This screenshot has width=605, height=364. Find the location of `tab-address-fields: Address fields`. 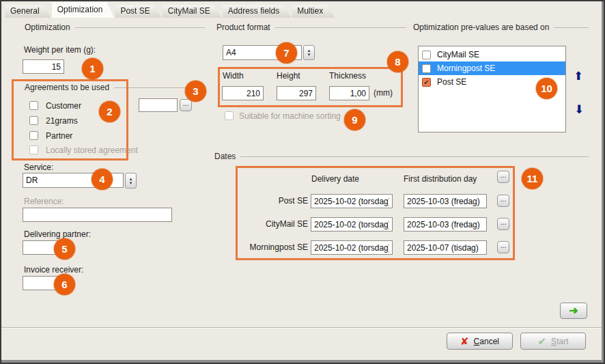

tab-address-fields: Address fields is located at coordinates (257, 11).